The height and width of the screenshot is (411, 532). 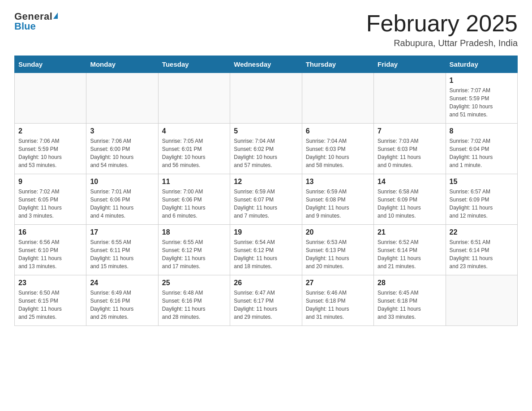 What do you see at coordinates (266, 153) in the screenshot?
I see `day-info: Sunrise: 7:04 AM Sunset: 6:02 PM Dayligh…` at bounding box center [266, 153].